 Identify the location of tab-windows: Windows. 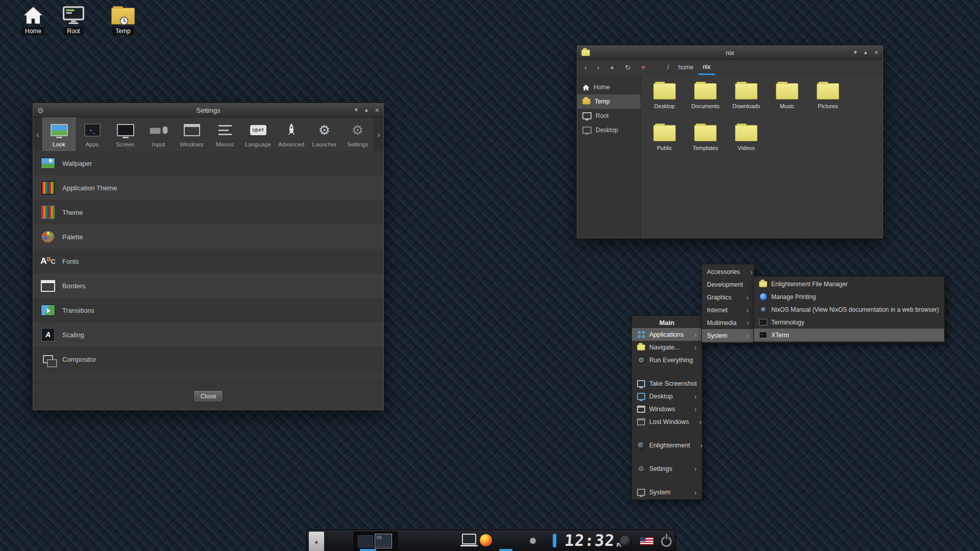
(192, 134).